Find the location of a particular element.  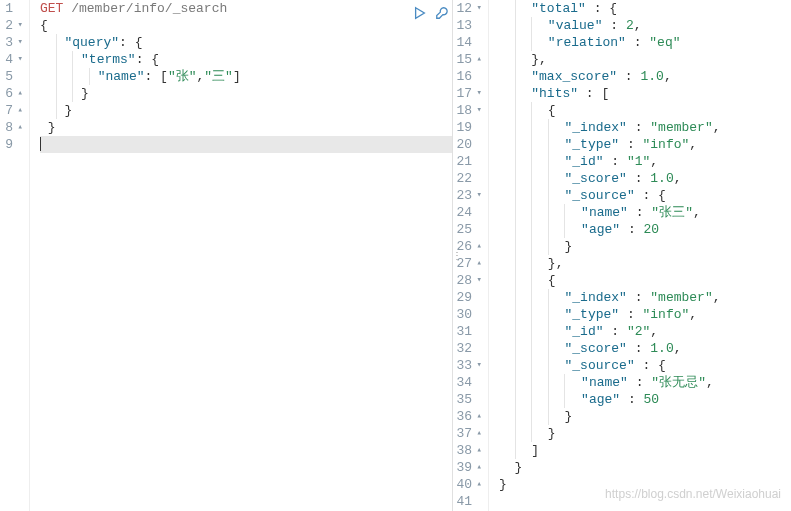

watermark: https://blog.csdn.net/Weixiaohuai is located at coordinates (693, 494).